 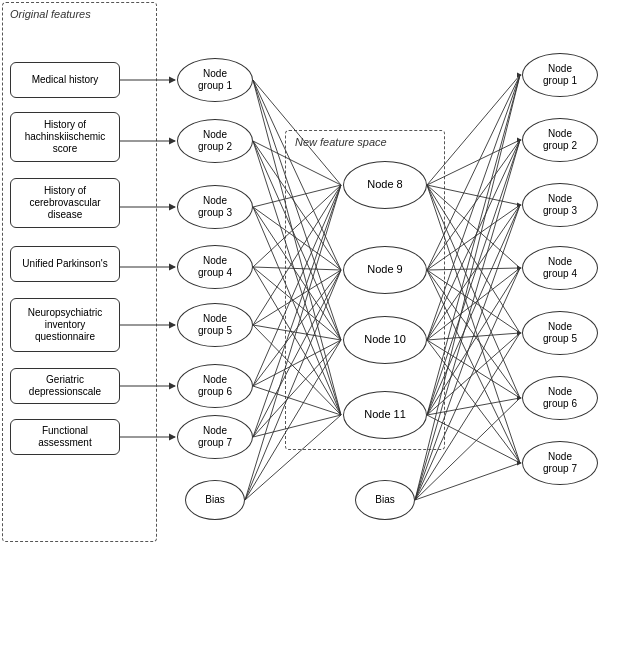 What do you see at coordinates (560, 268) in the screenshot?
I see `node-group-4-out: Nodegroup 4` at bounding box center [560, 268].